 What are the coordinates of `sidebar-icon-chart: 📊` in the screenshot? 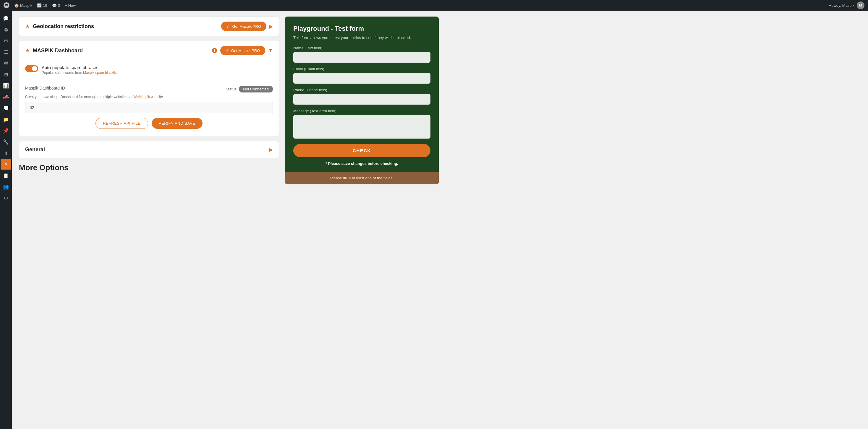 It's located at (6, 86).